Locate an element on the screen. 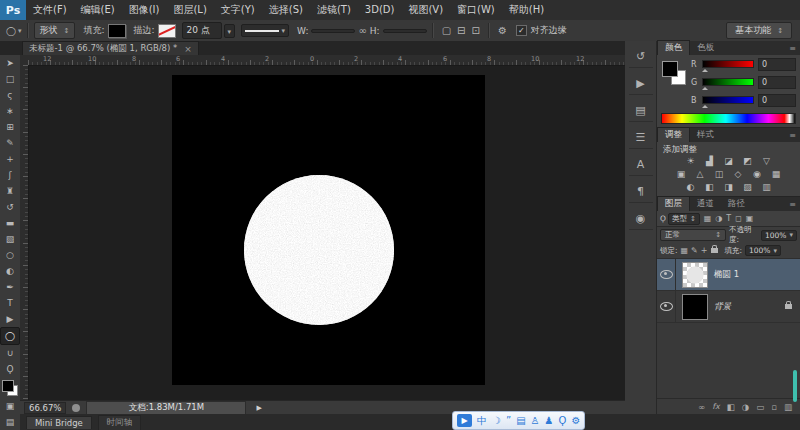 Image resolution: width=800 pixels, height=430 pixels. horizontal-ruler: 12 10 8 6 4 2 0 2 4 6 8 10 12 is located at coordinates (326, 60).